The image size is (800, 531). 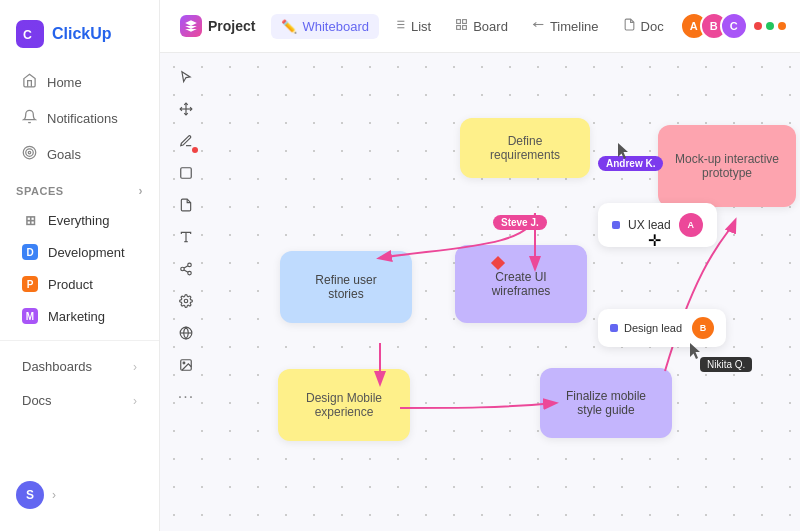 I want to click on board-icon, so click(x=462, y=26).